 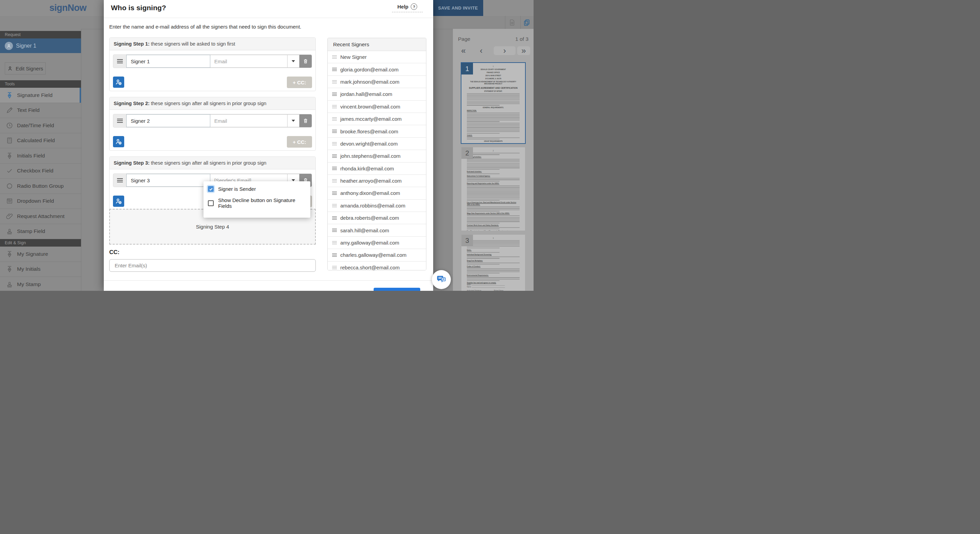 What do you see at coordinates (40, 202) in the screenshot?
I see `sidebar-item-dropdown-field: Dropdown Field` at bounding box center [40, 202].